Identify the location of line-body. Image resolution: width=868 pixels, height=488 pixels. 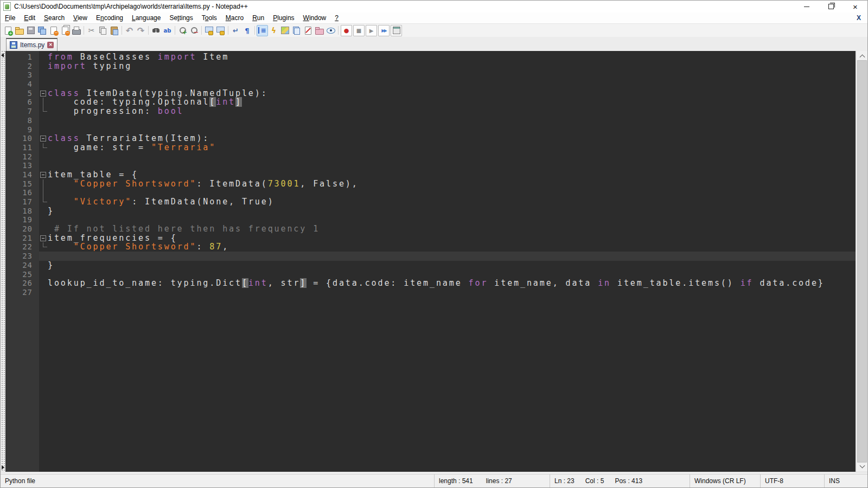
(447, 293).